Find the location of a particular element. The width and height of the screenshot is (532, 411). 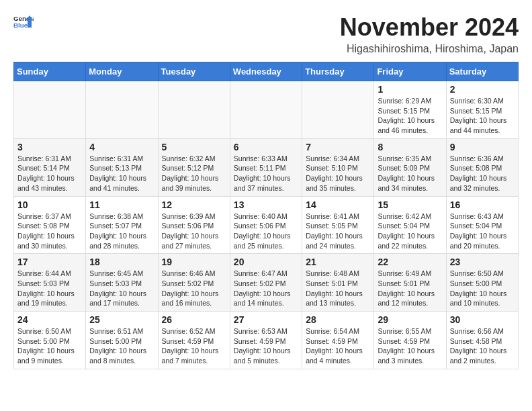

calendar-week-row: 24Sunrise: 6:50 AM Sunset: 5:00 PM Dayli… is located at coordinates (266, 340).